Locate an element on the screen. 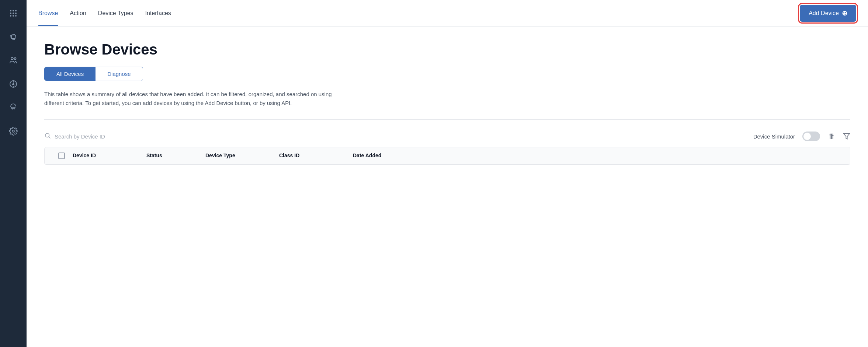  sidebar is located at coordinates (13, 174).